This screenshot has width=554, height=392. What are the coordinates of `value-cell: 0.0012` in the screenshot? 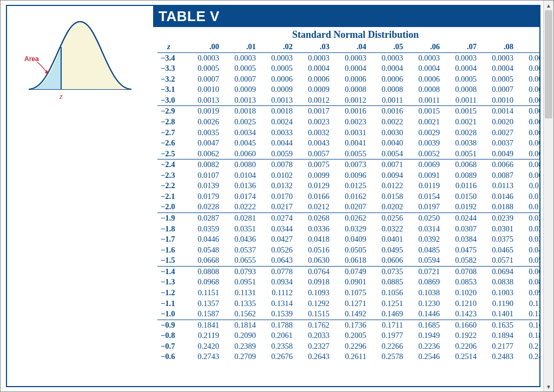 It's located at (351, 101).